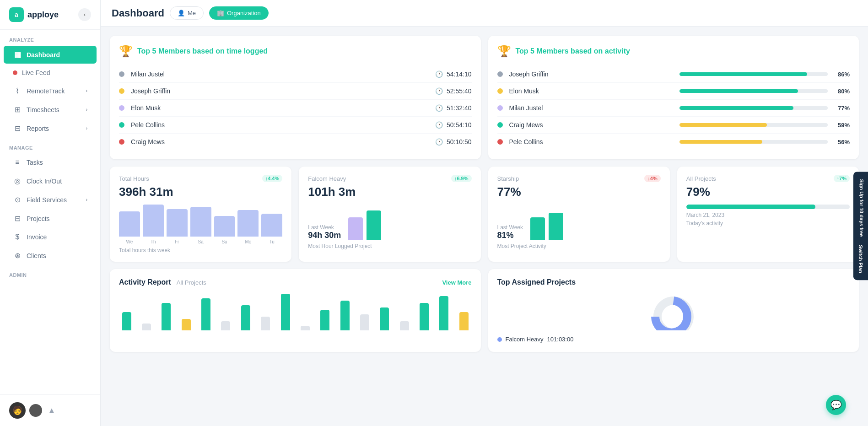 Image resolution: width=868 pixels, height=426 pixels. Describe the element at coordinates (200, 192) in the screenshot. I see `total-hours-value: 396h 31m` at that location.